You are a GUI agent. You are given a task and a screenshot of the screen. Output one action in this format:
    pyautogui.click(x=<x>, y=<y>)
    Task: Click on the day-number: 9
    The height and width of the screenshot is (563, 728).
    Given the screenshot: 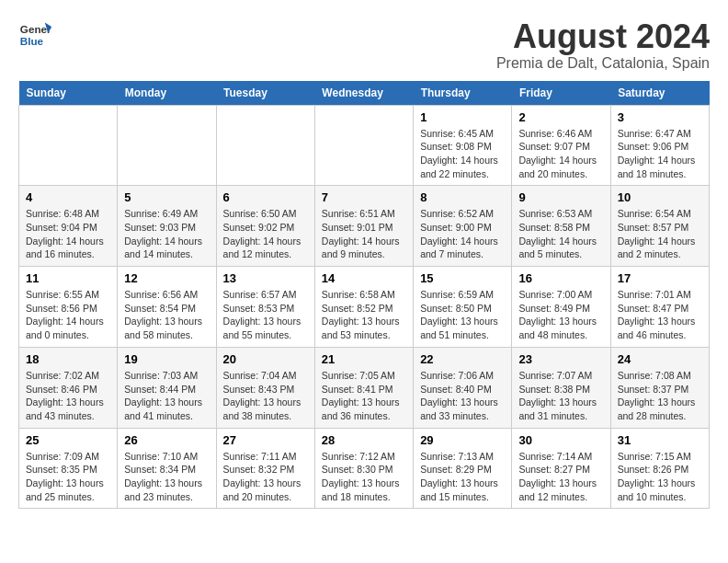 What is the action you would take?
    pyautogui.click(x=561, y=197)
    